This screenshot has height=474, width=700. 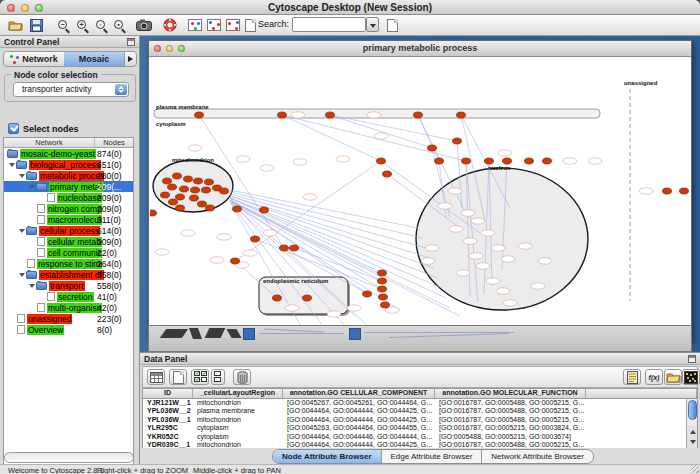 What do you see at coordinates (102, 25) in the screenshot?
I see `zoom-selected-icon: ▫` at bounding box center [102, 25].